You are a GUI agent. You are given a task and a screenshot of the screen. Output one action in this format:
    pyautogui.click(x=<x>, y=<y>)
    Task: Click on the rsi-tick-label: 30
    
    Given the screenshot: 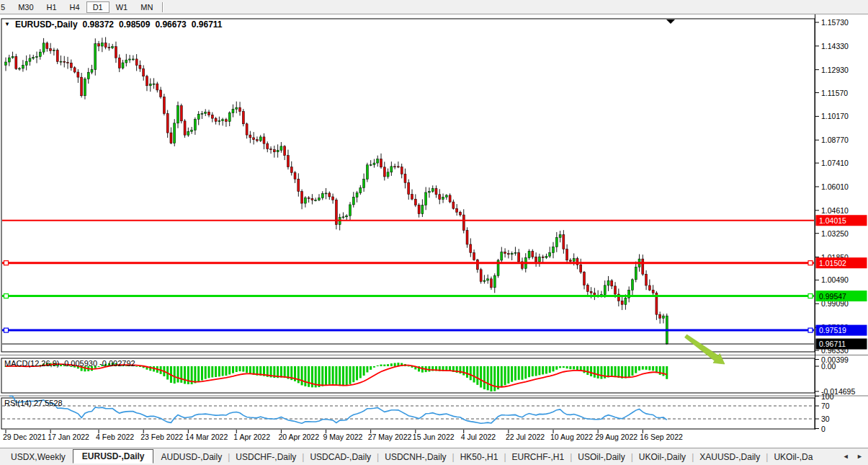 What is the action you would take?
    pyautogui.click(x=826, y=419)
    